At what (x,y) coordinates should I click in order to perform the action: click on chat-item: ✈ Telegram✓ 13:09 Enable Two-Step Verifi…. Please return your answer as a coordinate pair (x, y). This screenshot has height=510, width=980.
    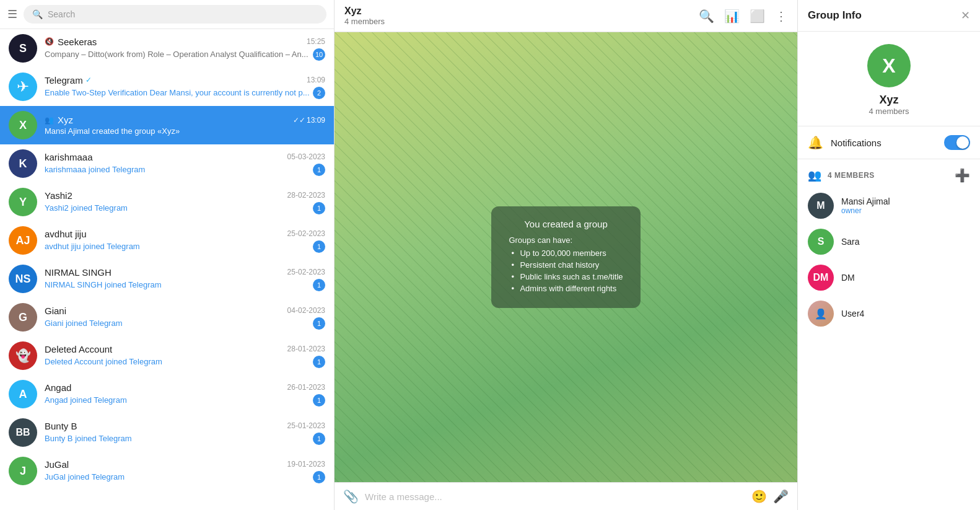
    Looking at the image, I should click on (167, 87).